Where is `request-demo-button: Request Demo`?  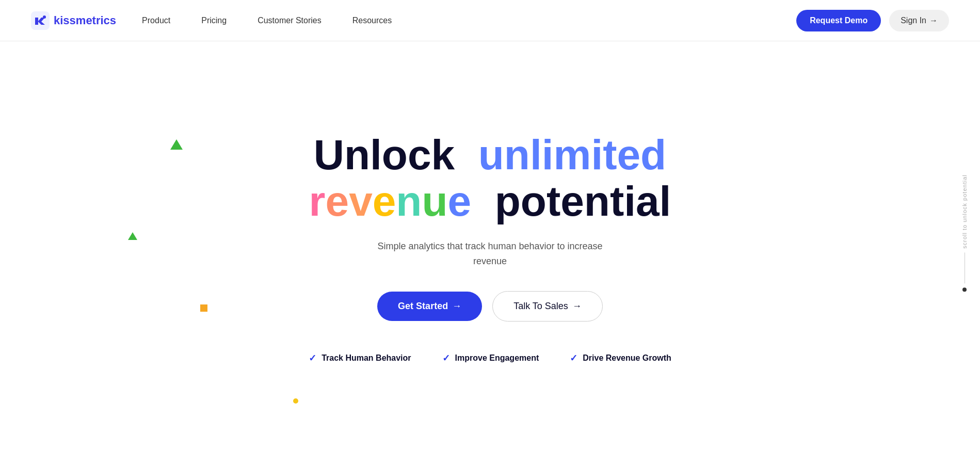
request-demo-button: Request Demo is located at coordinates (839, 21).